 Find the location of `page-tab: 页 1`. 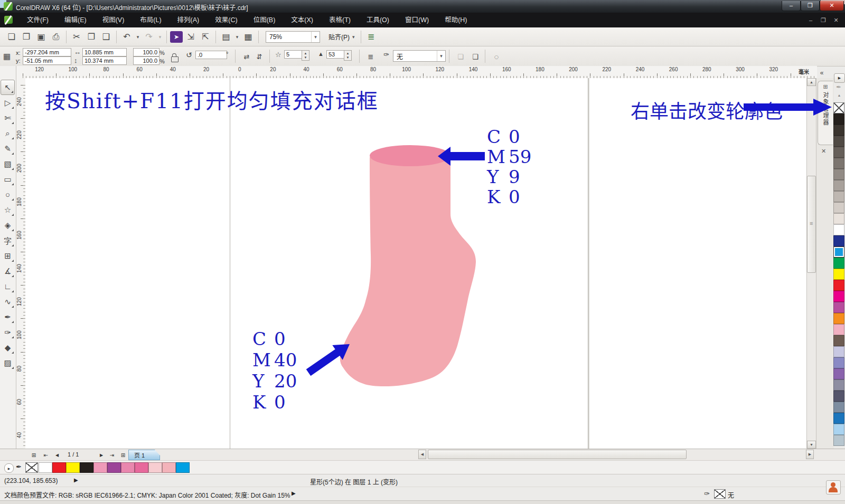

page-tab: 页 1 is located at coordinates (144, 455).